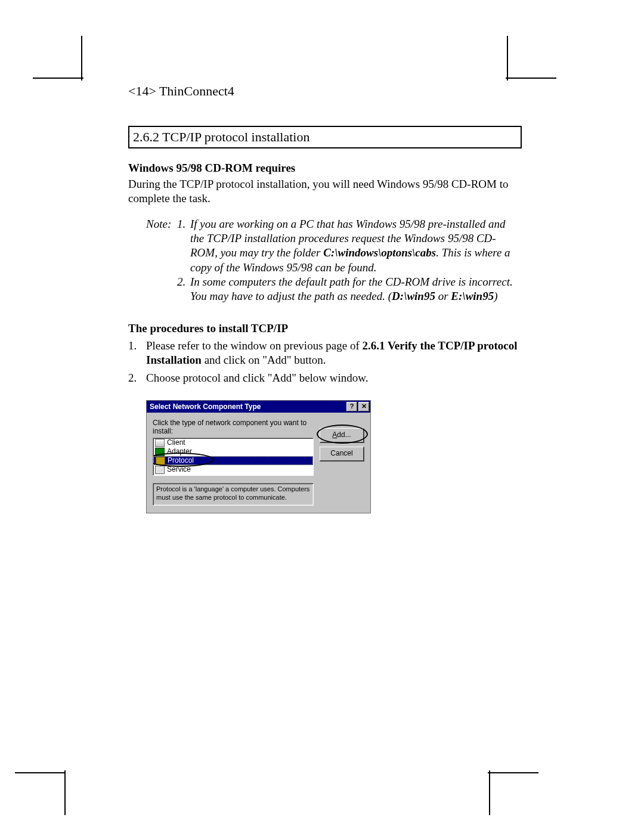 This screenshot has height=833, width=644. I want to click on dialog-titlebar: Select Network Component Type ? ✕, so click(259, 407).